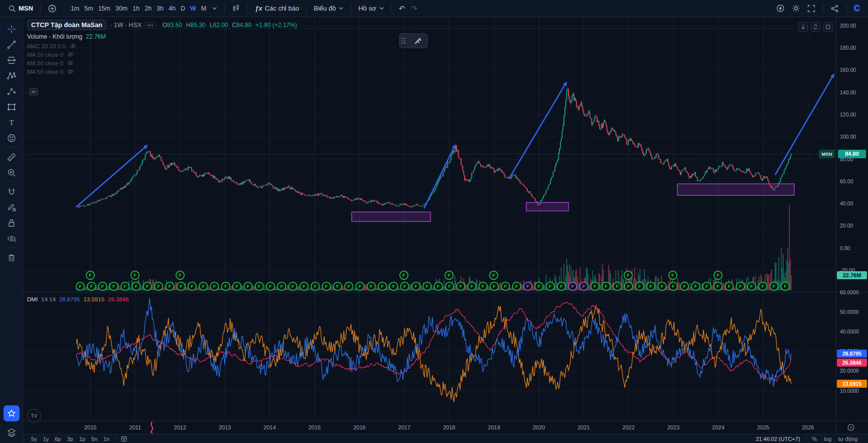  Describe the element at coordinates (857, 9) in the screenshot. I see `broker-logo: C` at that location.